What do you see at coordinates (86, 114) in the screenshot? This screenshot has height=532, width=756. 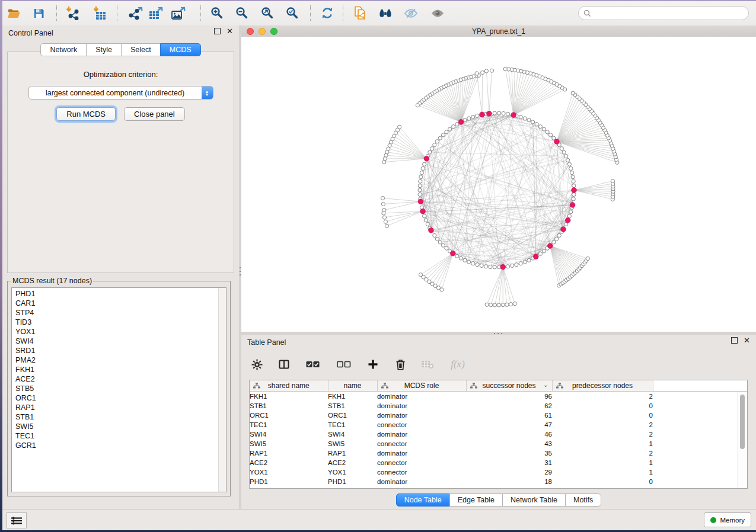 I see `run-mcds-button: Run MCDS` at bounding box center [86, 114].